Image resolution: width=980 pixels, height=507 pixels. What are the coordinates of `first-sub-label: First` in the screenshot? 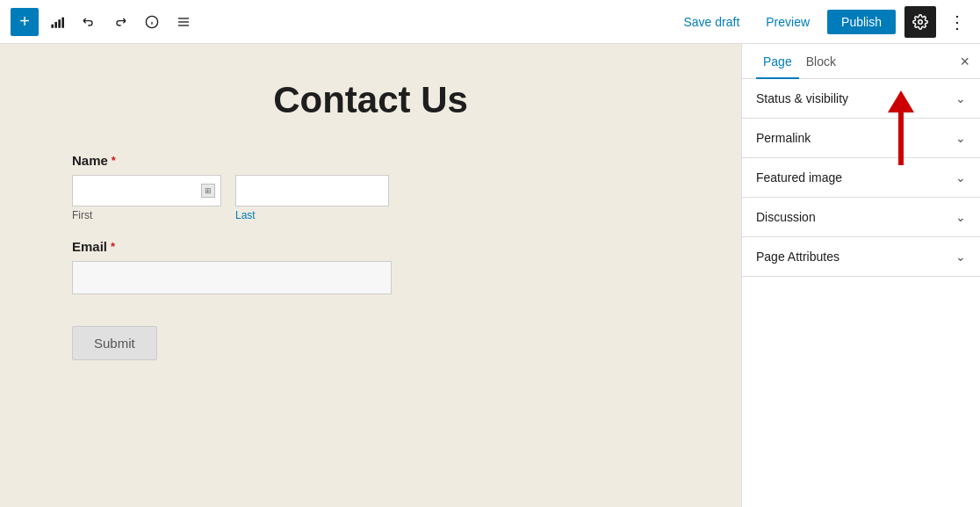 It's located at (147, 215).